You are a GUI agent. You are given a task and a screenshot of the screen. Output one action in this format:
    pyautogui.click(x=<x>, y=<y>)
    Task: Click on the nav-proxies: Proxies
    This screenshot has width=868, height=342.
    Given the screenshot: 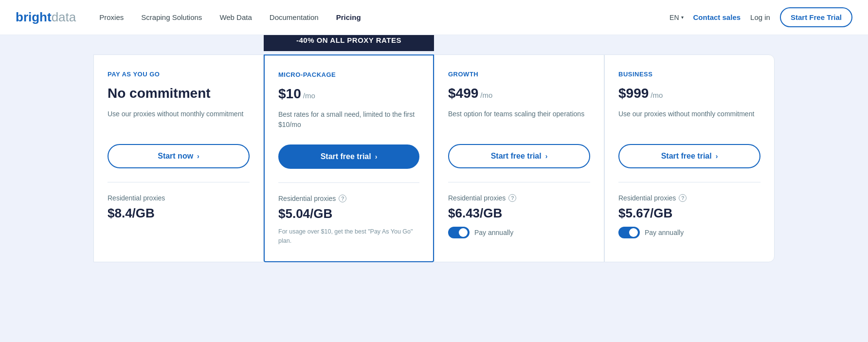 What is the action you would take?
    pyautogui.click(x=111, y=18)
    